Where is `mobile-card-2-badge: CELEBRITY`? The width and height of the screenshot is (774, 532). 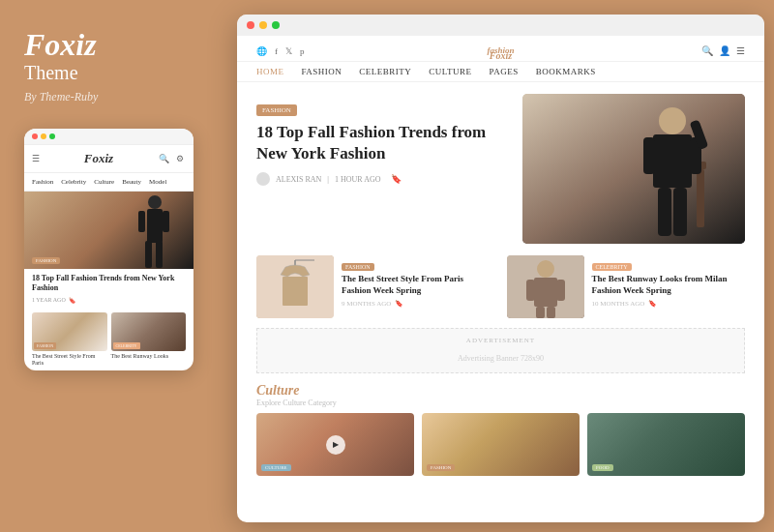
mobile-card-2-badge: CELEBRITY is located at coordinates (127, 346).